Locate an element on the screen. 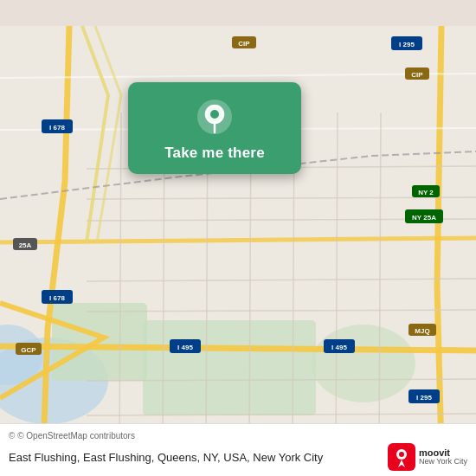 Image resolution: width=476 pixels, height=476 pixels. svg-text: NY 25A is located at coordinates (424, 218).